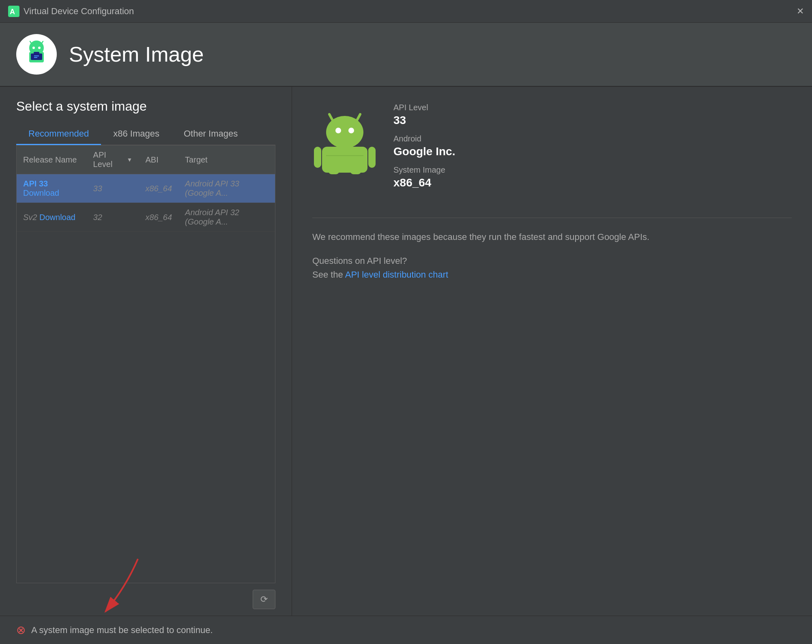  What do you see at coordinates (159, 189) in the screenshot?
I see `cell-abi-1: x86_64` at bounding box center [159, 189].